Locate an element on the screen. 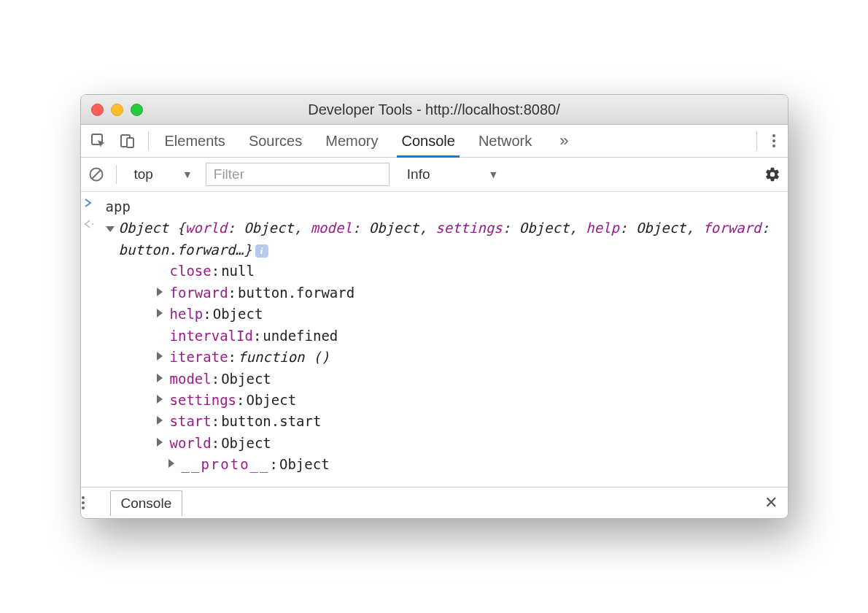 Image resolution: width=868 pixels, height=613 pixels. prop-key: settings is located at coordinates (204, 400).